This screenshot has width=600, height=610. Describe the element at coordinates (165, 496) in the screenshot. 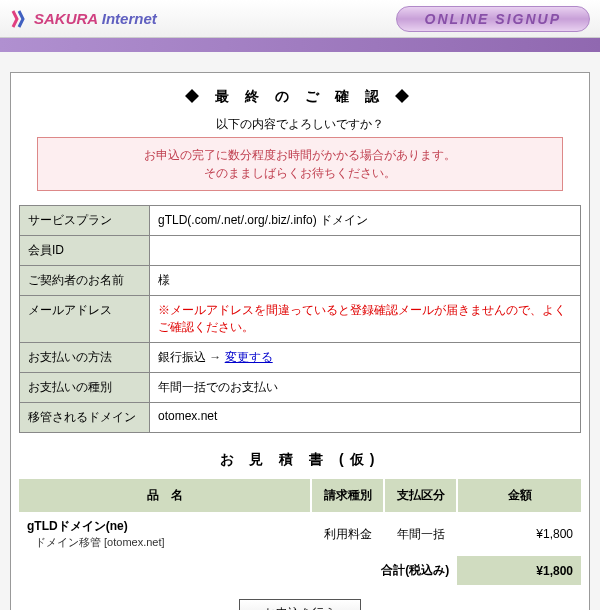

I see `col-item-name: 品 名` at that location.